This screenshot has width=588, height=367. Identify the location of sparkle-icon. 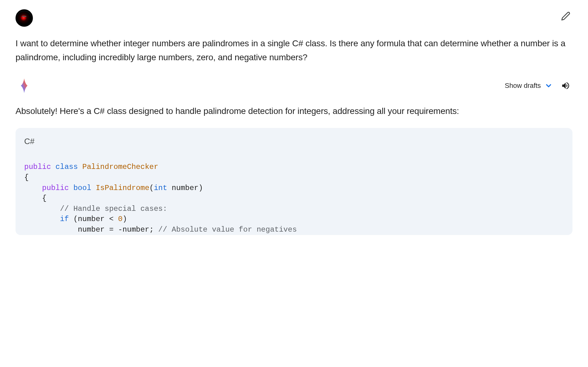
(24, 86).